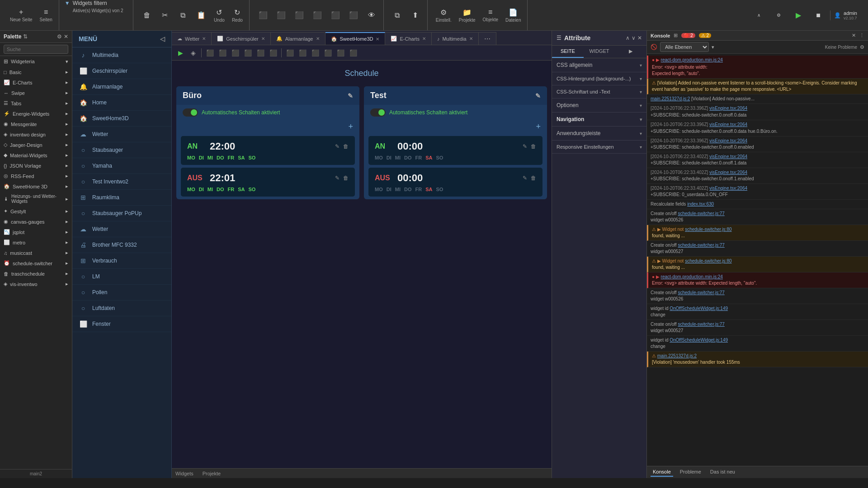 The image size is (868, 488). Describe the element at coordinates (219, 15) in the screenshot. I see `undo-button: ↺ Undo` at that location.